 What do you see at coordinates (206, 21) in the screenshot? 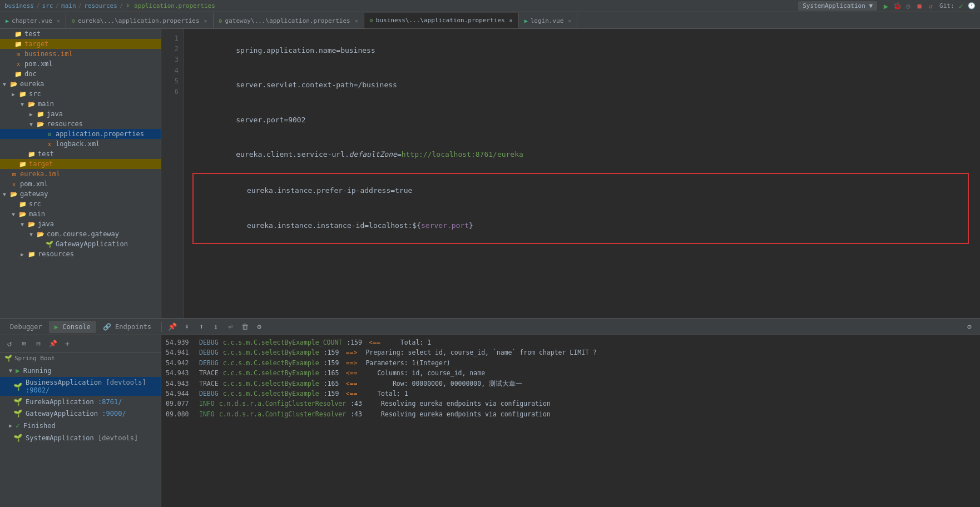
I see `tab-close-eureka: ✕` at bounding box center [206, 21].